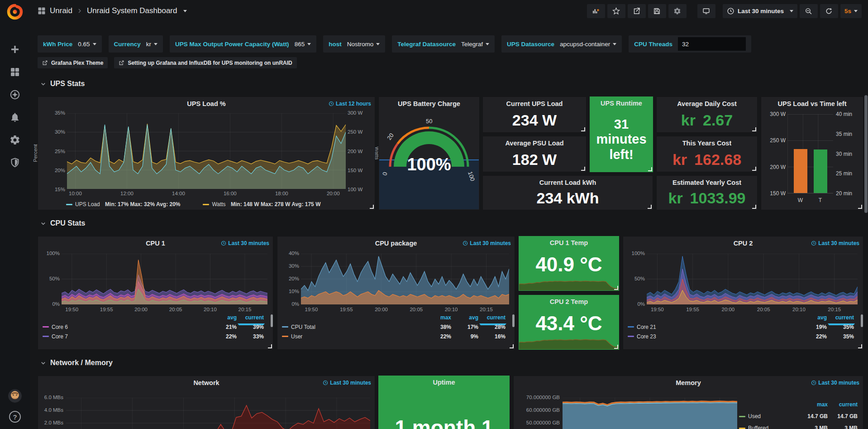 Image resolution: width=868 pixels, height=429 pixels. Describe the element at coordinates (820, 171) in the screenshot. I see `bar-time-left` at that location.